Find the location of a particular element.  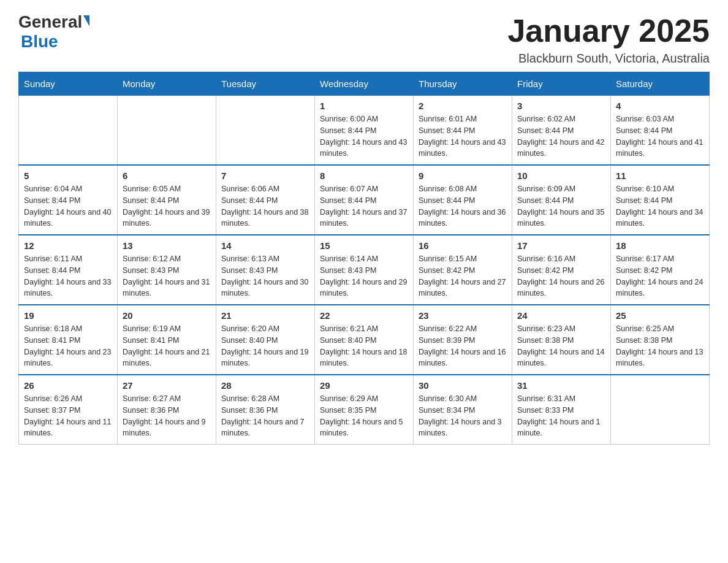

day-number: 17 is located at coordinates (561, 245).